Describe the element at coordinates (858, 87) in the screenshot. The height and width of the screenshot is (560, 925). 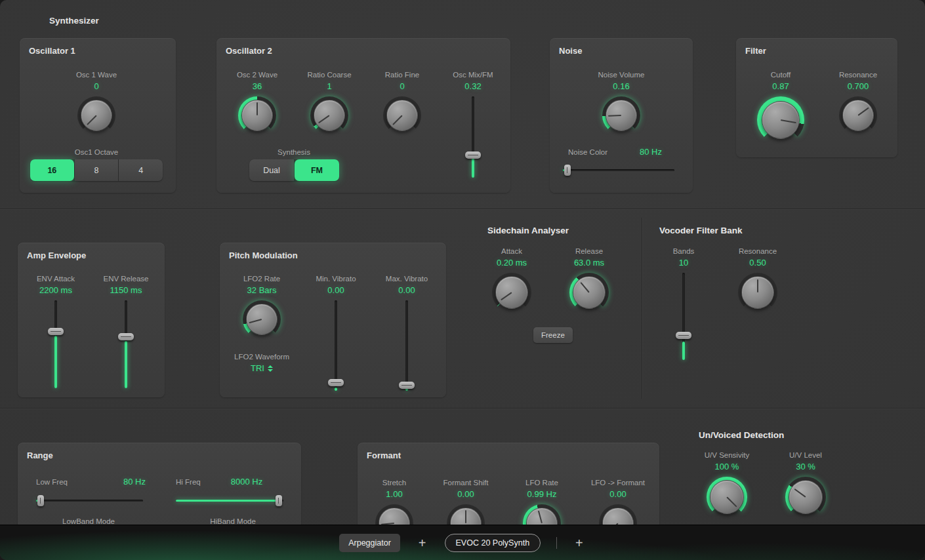
I see `filter-resonance-value: 0.700` at that location.